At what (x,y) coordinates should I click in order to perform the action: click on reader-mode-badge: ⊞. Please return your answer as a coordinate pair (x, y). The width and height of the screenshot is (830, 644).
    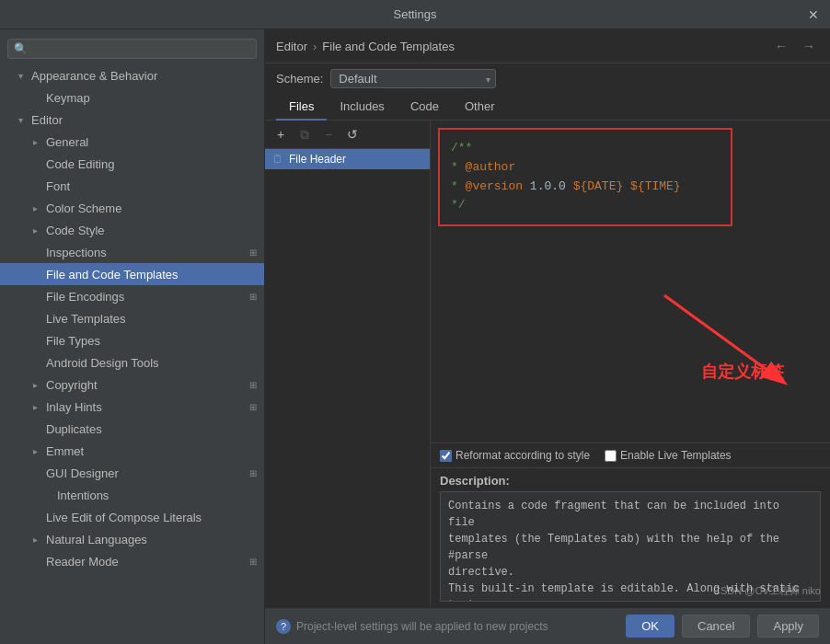
    Looking at the image, I should click on (253, 561).